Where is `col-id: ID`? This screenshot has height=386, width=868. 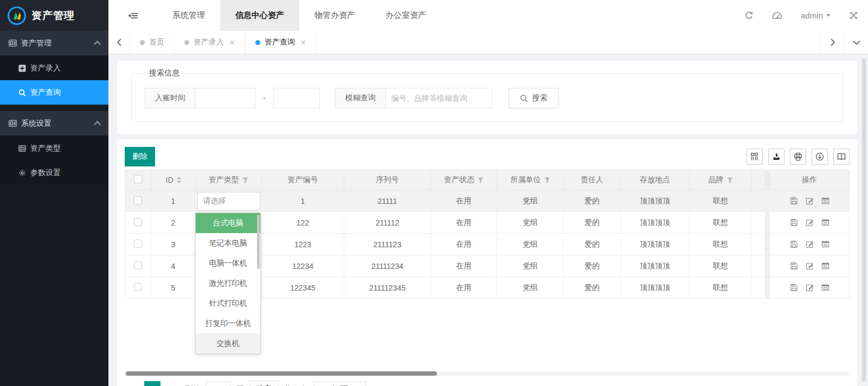 col-id: ID is located at coordinates (173, 180).